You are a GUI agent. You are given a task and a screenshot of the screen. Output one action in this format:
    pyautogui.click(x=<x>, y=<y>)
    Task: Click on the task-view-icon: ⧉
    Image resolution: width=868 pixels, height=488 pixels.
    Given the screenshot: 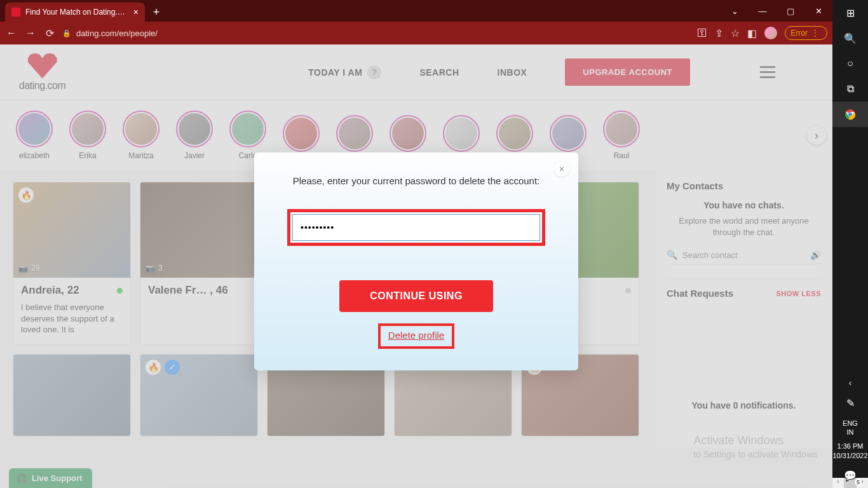 What is the action you would take?
    pyautogui.click(x=850, y=89)
    